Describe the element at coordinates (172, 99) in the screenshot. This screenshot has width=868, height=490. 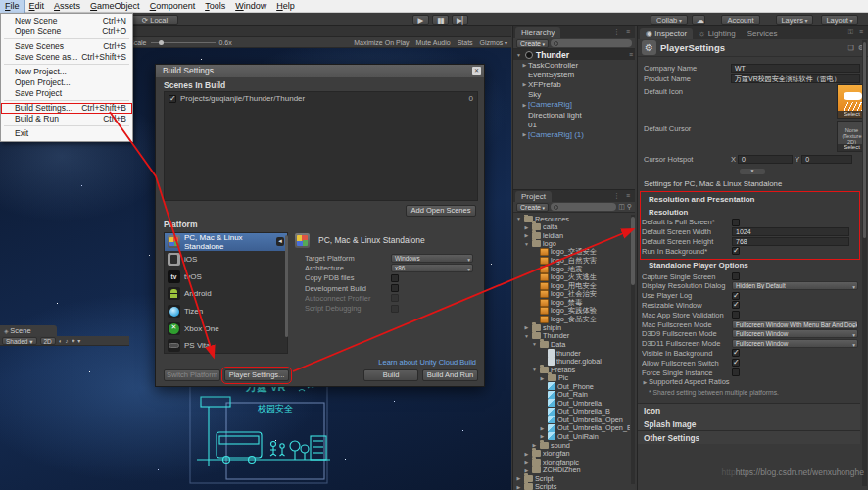
I see `scene-checkbox` at that location.